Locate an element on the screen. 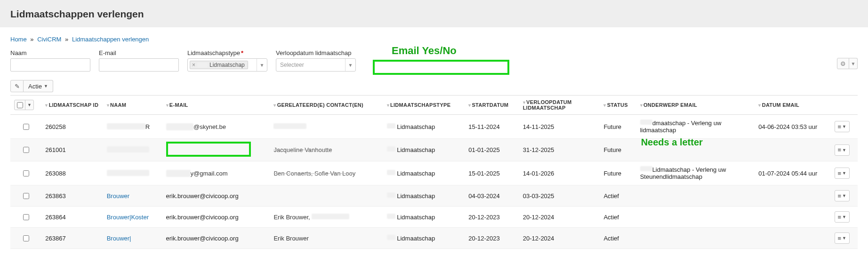  th-type: LIDMAATSCHAPSTYPE is located at coordinates (420, 105).